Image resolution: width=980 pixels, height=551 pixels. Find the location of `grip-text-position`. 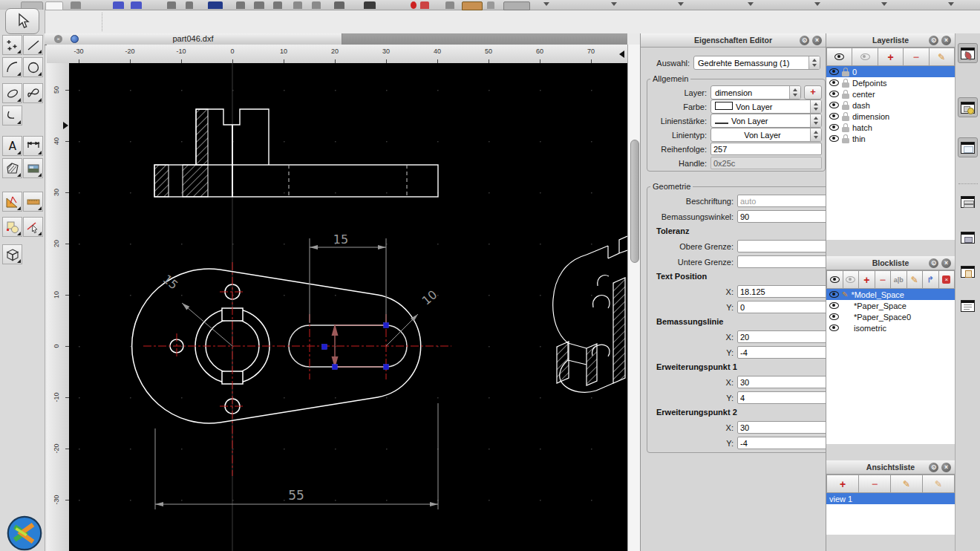

grip-text-position is located at coordinates (325, 348).